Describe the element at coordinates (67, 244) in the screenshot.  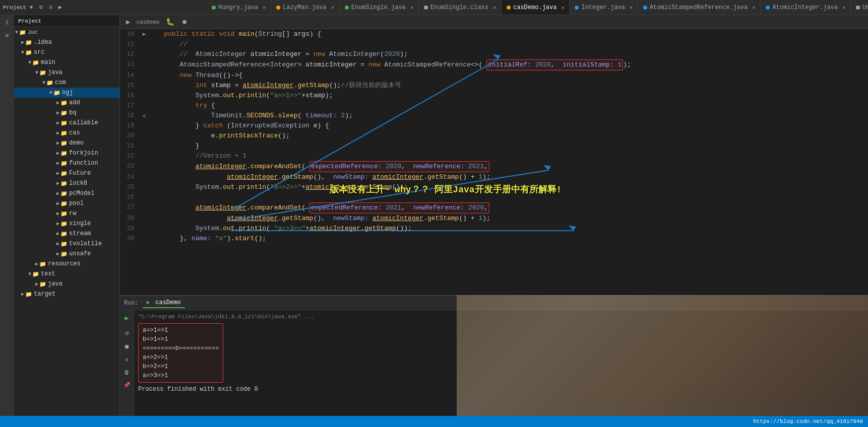
I see `tree-item-tvolatile: ▶ 📁 tvolatile` at that location.